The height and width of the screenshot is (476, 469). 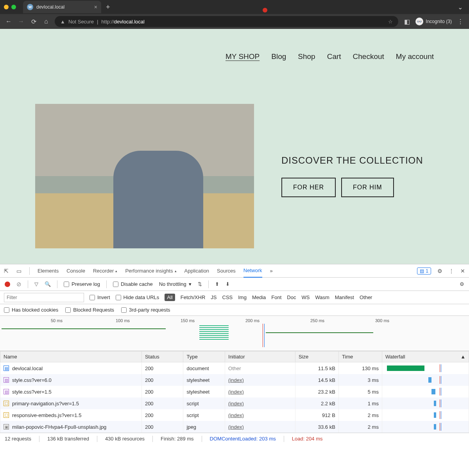 I want to click on status-load: Load: 204 ms, so click(x=307, y=439).